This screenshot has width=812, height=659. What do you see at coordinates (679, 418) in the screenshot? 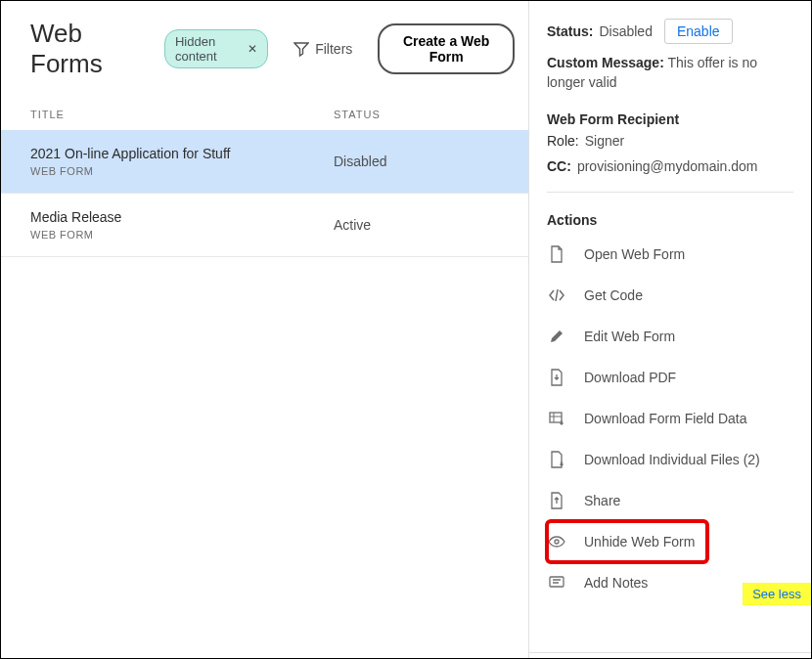
I see `action-download-form-field-data: Download Form Field Data` at bounding box center [679, 418].